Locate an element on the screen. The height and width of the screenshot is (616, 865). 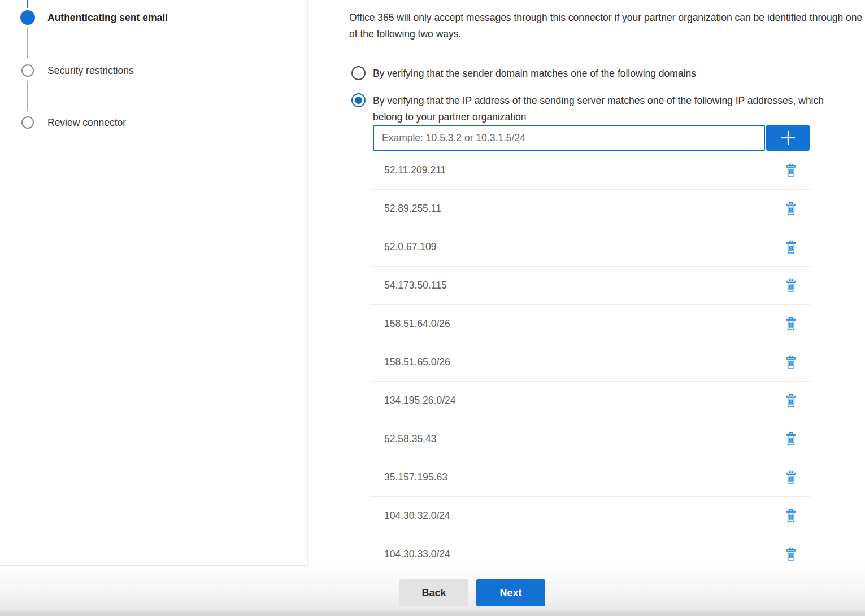
step-label: Review connector is located at coordinates (87, 123).